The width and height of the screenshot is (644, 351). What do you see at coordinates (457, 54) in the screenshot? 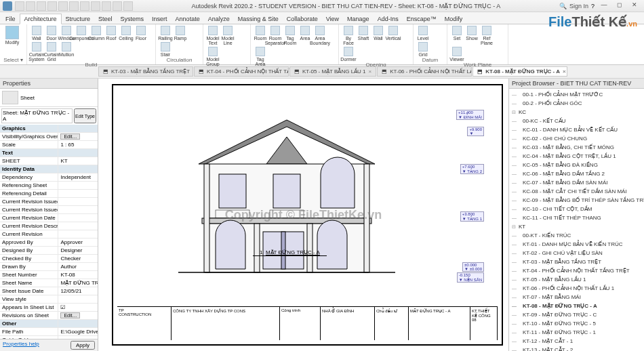
I see `viewer-button: Viewer` at bounding box center [457, 54].